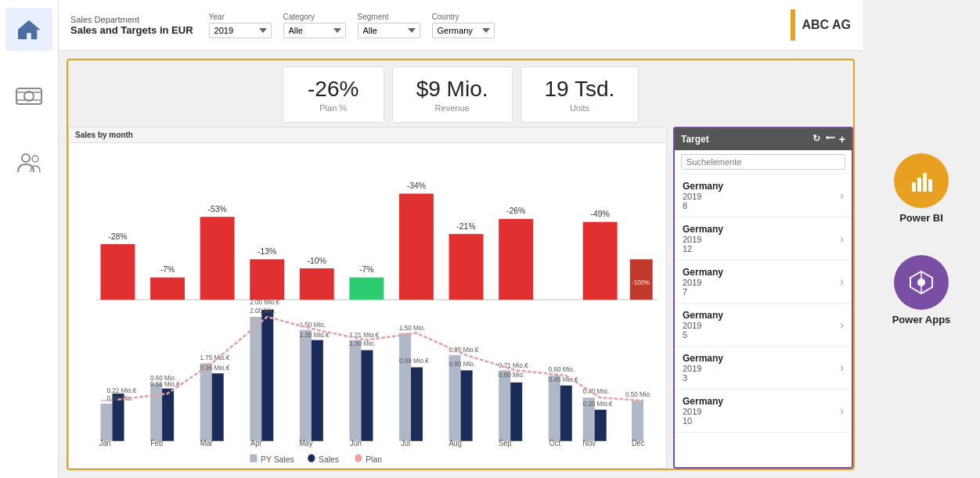  What do you see at coordinates (405, 387) in the screenshot?
I see `bar-jul-py` at bounding box center [405, 387].